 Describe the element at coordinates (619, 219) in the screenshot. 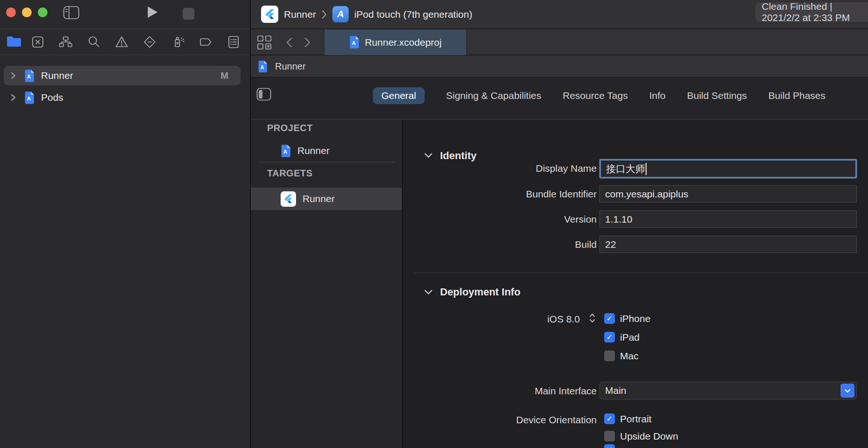

I see `version-value: 1.1.10` at that location.